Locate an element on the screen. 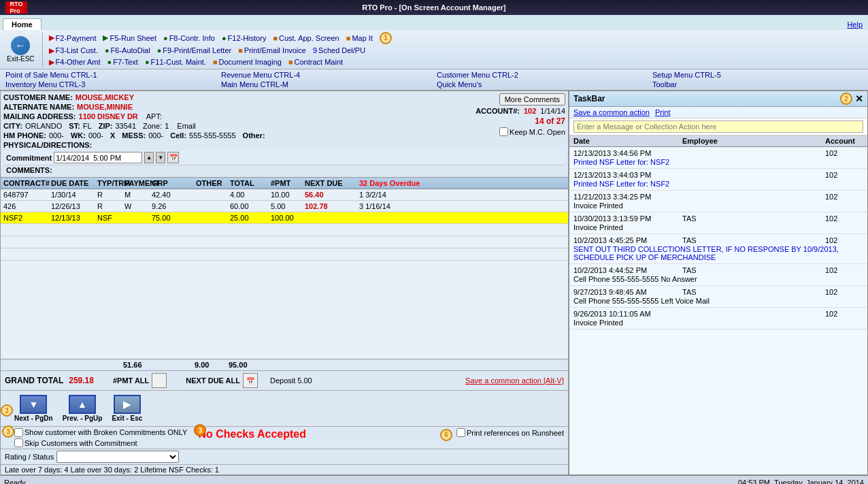 This screenshot has width=868, height=484. contracts-table-header: CONTRACT# DUE DATE TYP/TRM PAYMENT GRP O… is located at coordinates (284, 184).